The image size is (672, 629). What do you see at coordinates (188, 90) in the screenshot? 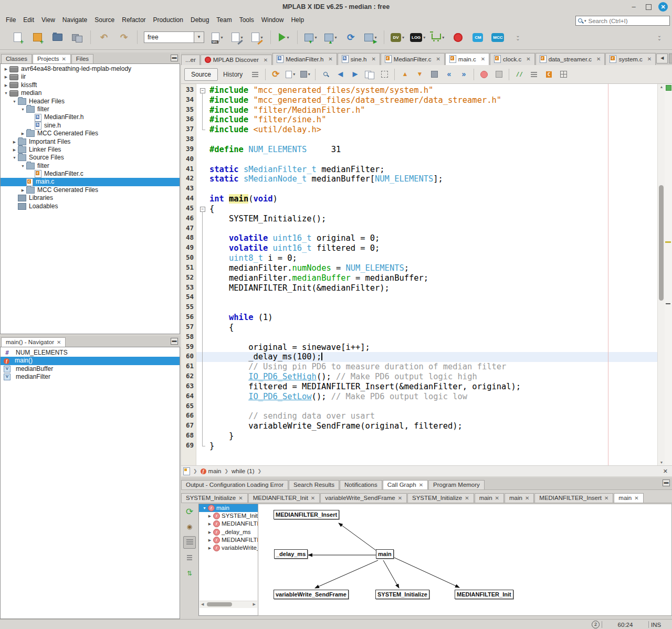
I see `line-number: 33` at bounding box center [188, 90].